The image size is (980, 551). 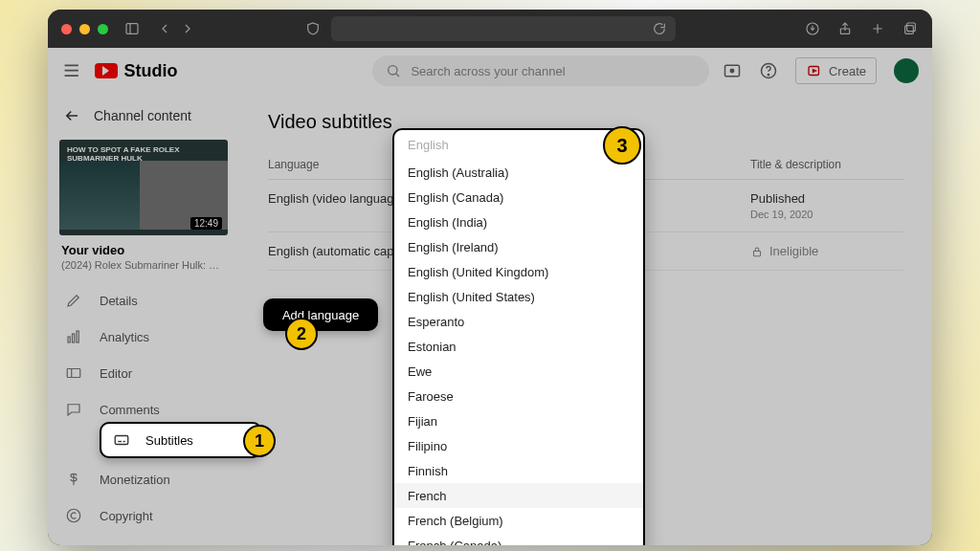 What do you see at coordinates (519, 222) in the screenshot?
I see `language-option: English (India)` at bounding box center [519, 222].